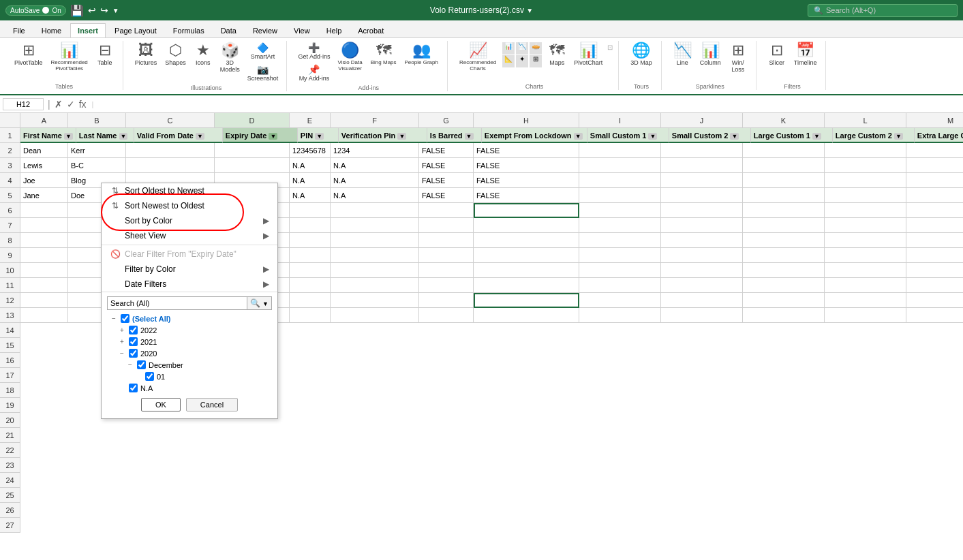 This screenshot has height=560, width=963. Describe the element at coordinates (620, 196) in the screenshot. I see `cell-i5` at that location.